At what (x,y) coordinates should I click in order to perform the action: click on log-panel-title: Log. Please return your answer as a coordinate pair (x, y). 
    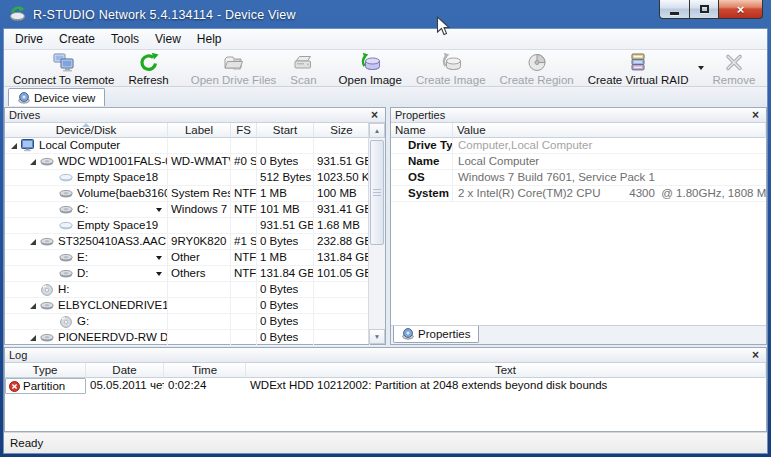
    Looking at the image, I should click on (18, 355).